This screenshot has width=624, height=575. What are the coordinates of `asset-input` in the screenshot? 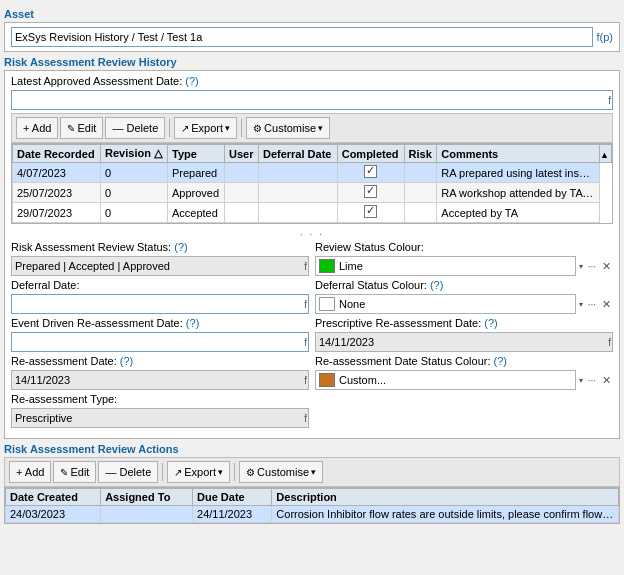 It's located at (302, 37).